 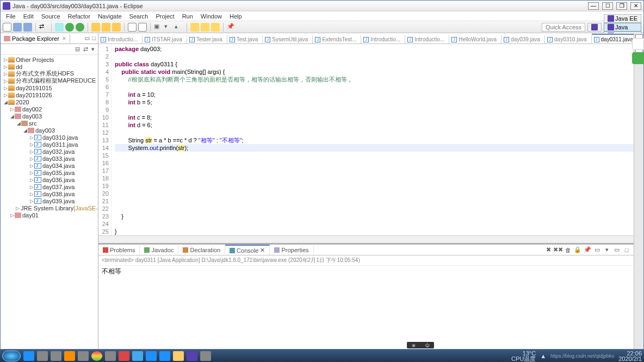 What do you see at coordinates (374, 72) in the screenshot?
I see `code-line: public static void main(String[] args) {` at bounding box center [374, 72].